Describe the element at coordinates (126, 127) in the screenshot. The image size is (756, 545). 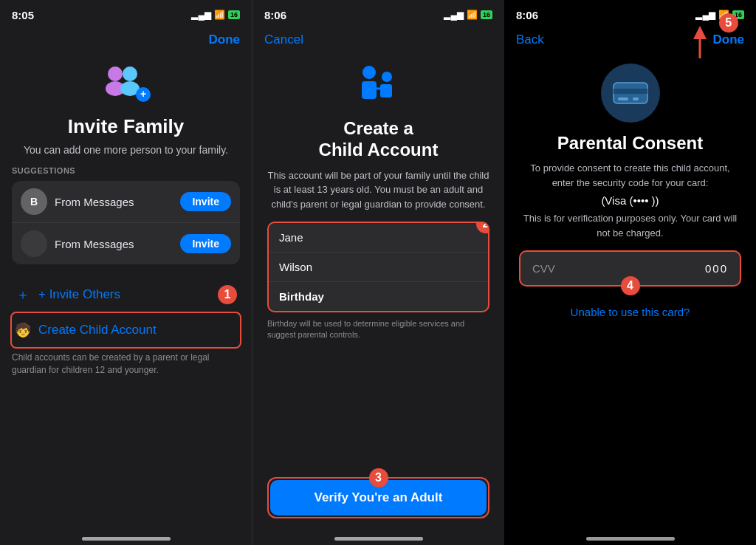
I see `panel-1-title: Invite Family` at that location.